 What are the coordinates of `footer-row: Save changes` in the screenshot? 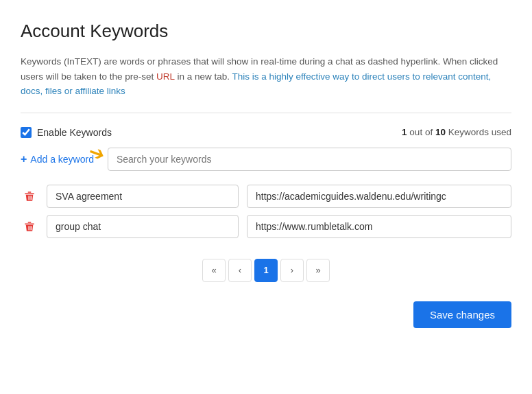 It's located at (266, 314).